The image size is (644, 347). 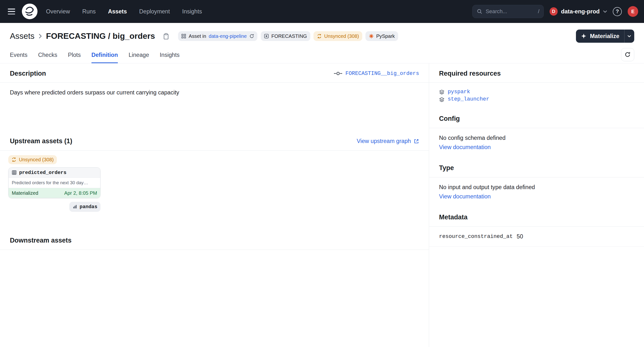 I want to click on materialize-button: Materialize, so click(x=600, y=36).